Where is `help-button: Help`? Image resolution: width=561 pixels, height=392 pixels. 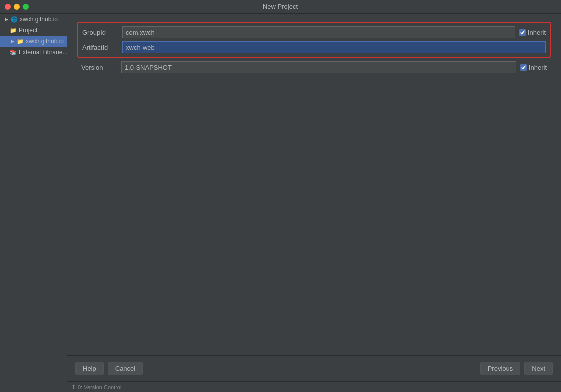 help-button: Help is located at coordinates (90, 369).